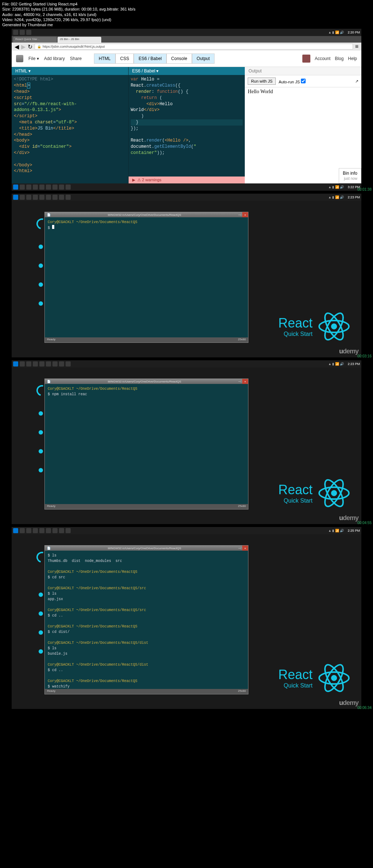  Describe the element at coordinates (357, 82) in the screenshot. I see `expand-icon: ↗` at that location.